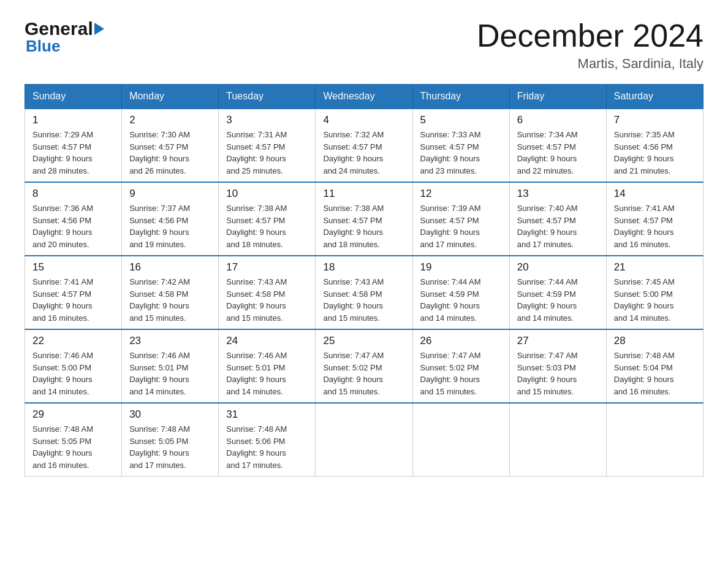 The height and width of the screenshot is (563, 728). What do you see at coordinates (558, 267) in the screenshot?
I see `day-number: 20` at bounding box center [558, 267].